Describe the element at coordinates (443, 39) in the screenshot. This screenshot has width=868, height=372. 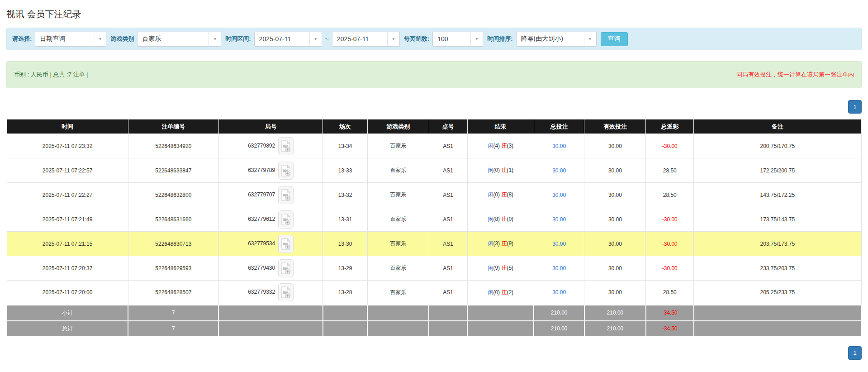
I see `page-size-group: 每页笔数: 100 ▼` at that location.